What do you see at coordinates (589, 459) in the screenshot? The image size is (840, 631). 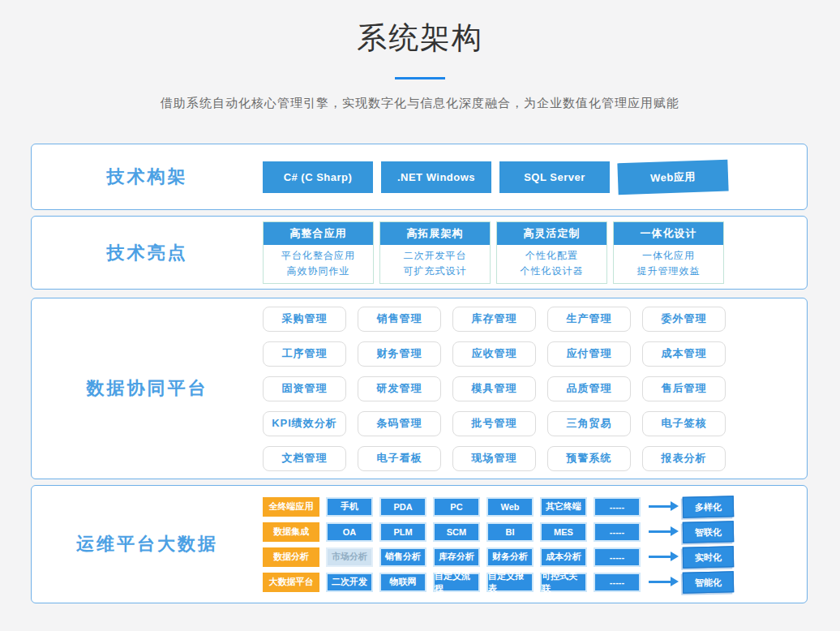 I see `module-chip: 预警系统` at bounding box center [589, 459].